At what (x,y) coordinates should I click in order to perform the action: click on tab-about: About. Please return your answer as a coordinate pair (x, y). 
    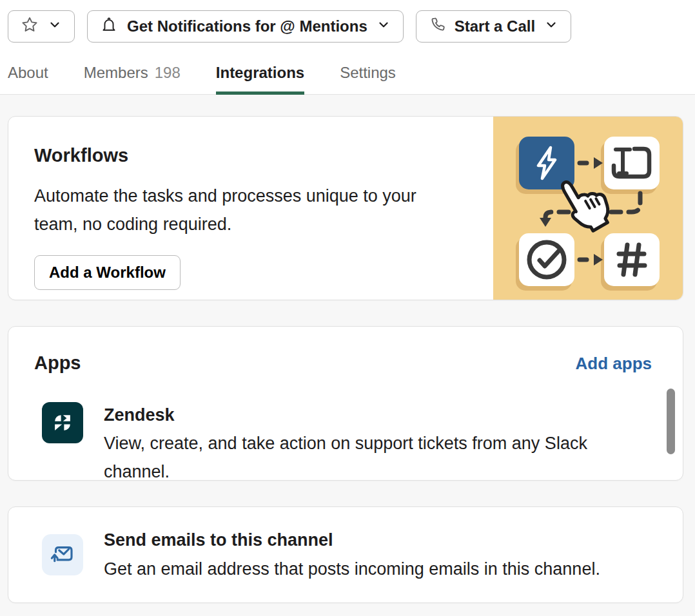
    Looking at the image, I should click on (28, 75).